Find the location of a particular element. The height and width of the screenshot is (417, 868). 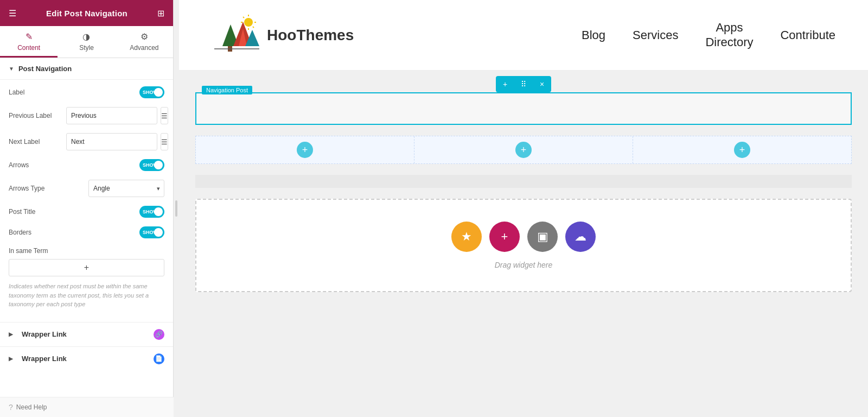

next-label-icon-btn: ☰ is located at coordinates (164, 142).